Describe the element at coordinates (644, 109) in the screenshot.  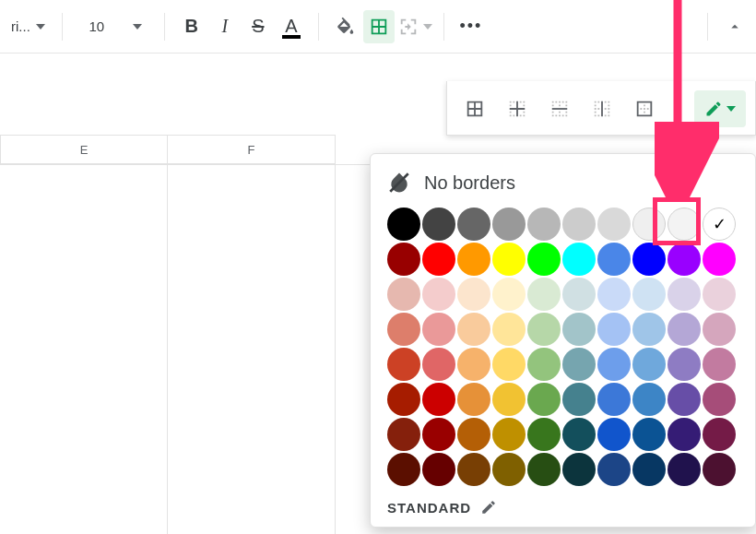
I see `border-outer-button` at that location.